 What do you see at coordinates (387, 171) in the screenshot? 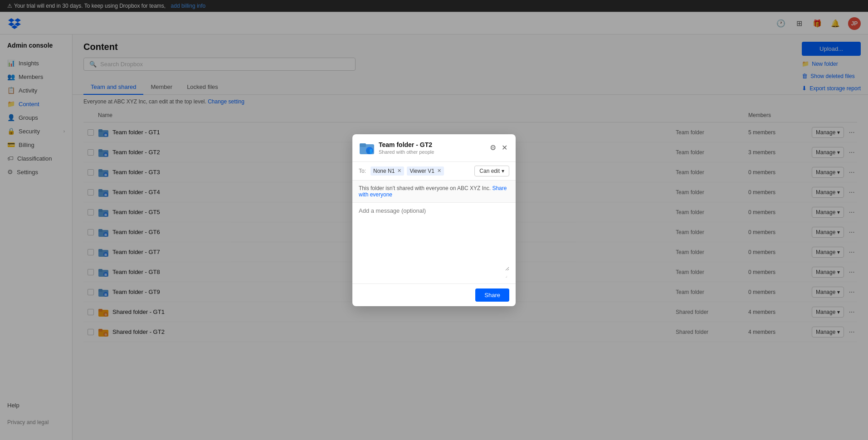
I see `tag-none-n1: None N1 ✕` at bounding box center [387, 171].